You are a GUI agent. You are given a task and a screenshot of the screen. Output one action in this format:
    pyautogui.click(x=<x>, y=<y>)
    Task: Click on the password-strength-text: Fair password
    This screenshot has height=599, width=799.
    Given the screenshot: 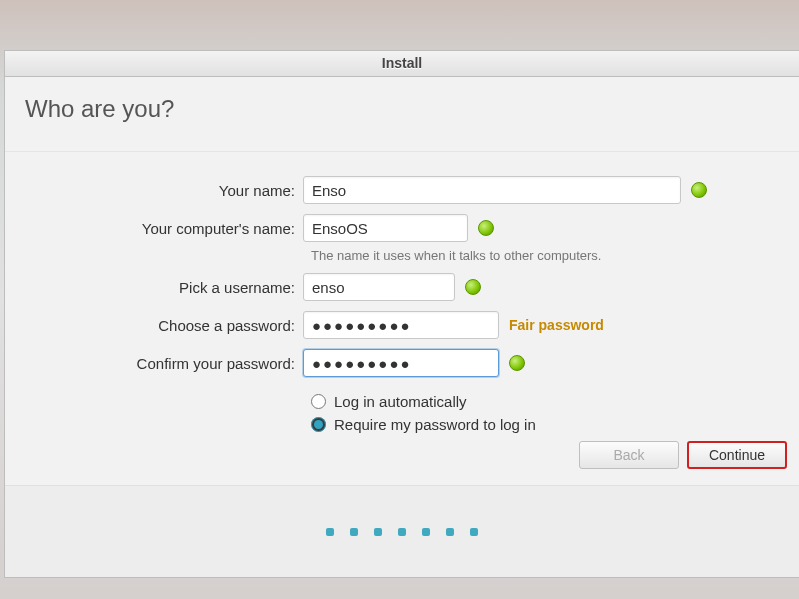 What is the action you would take?
    pyautogui.click(x=556, y=325)
    